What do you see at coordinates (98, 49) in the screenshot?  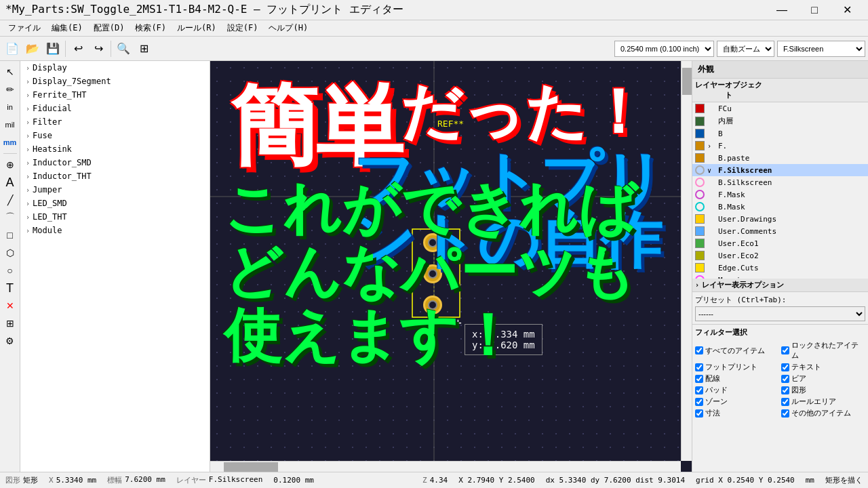 I see `redo-button: ↪` at bounding box center [98, 49].